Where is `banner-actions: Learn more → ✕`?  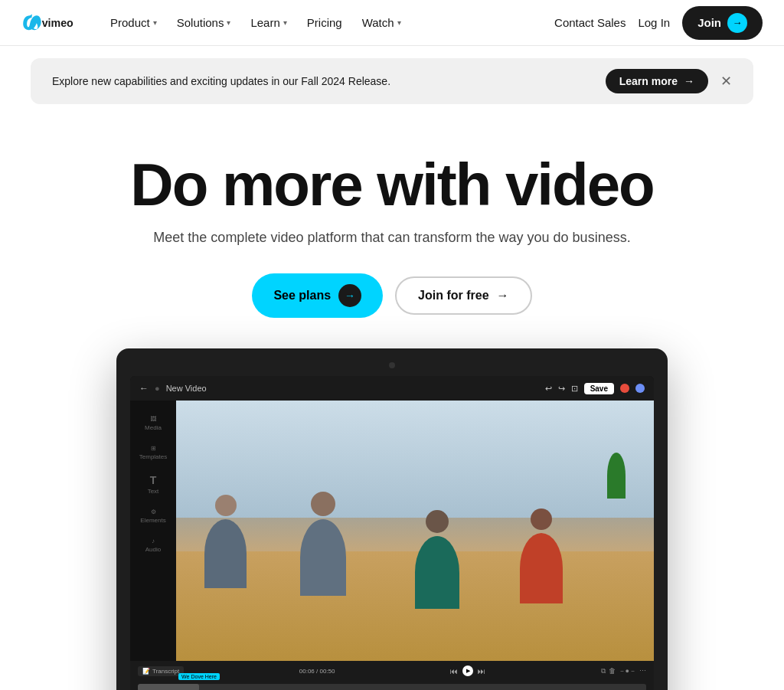
banner-actions: Learn more → ✕ is located at coordinates (669, 81).